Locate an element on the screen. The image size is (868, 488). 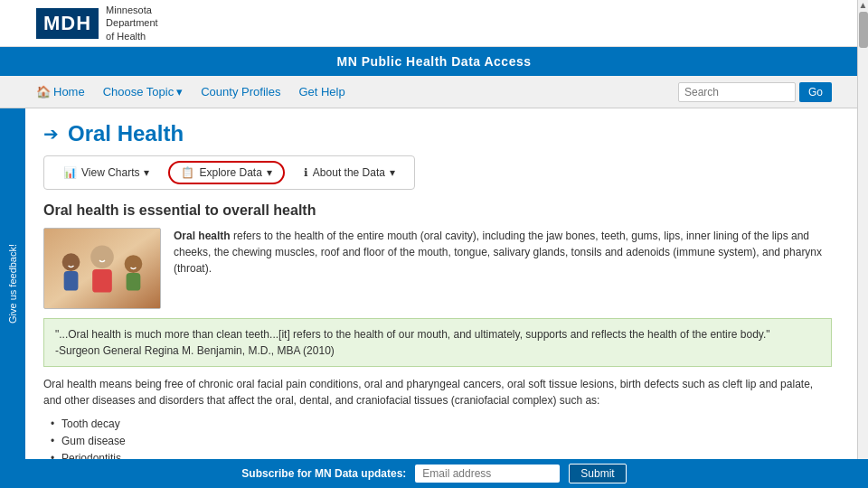
nav-get-help: Get Help is located at coordinates (322, 92).